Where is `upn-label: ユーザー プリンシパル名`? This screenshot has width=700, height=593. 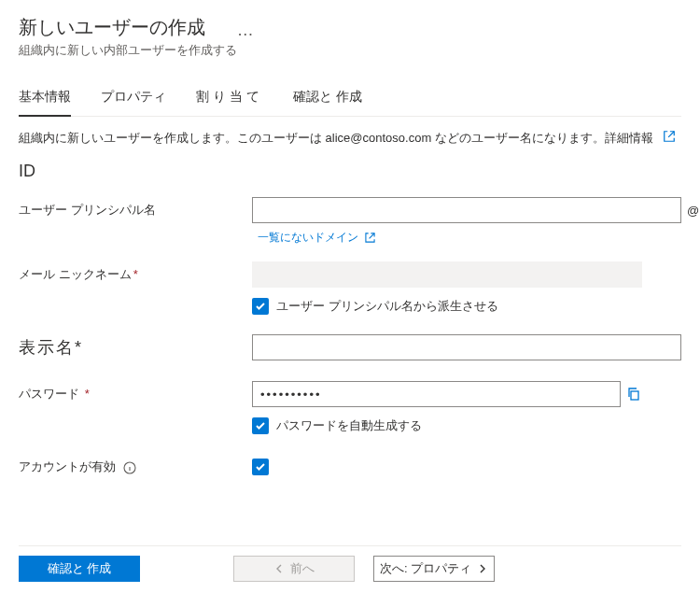
upn-label: ユーザー プリンシパル名 is located at coordinates (135, 210).